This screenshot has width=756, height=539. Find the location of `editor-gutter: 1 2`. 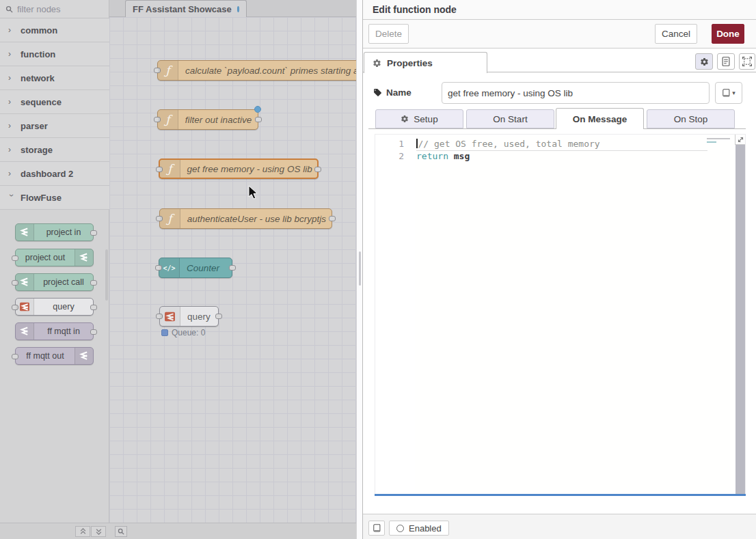

editor-gutter: 1 2 is located at coordinates (395, 314).